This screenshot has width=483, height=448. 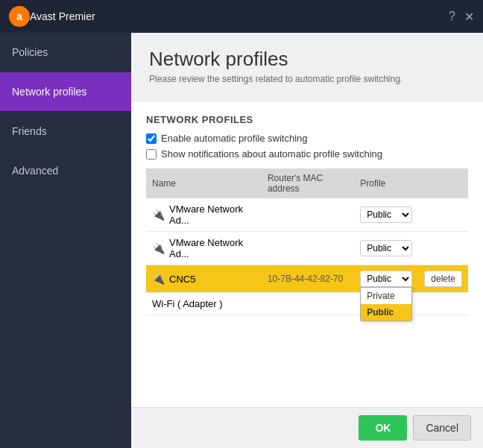 What do you see at coordinates (307, 154) in the screenshot?
I see `notifications-row: Show notifications about automatic profi…` at bounding box center [307, 154].